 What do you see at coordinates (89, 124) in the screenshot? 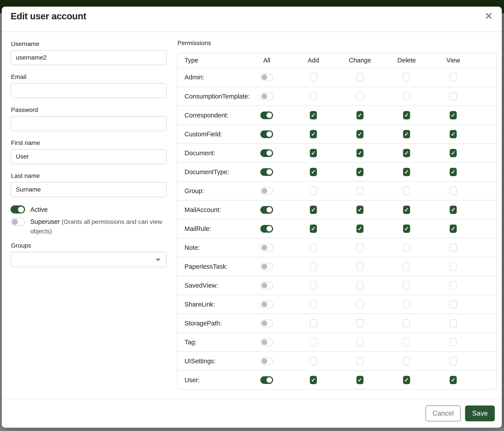
I see `password-field` at bounding box center [89, 124].